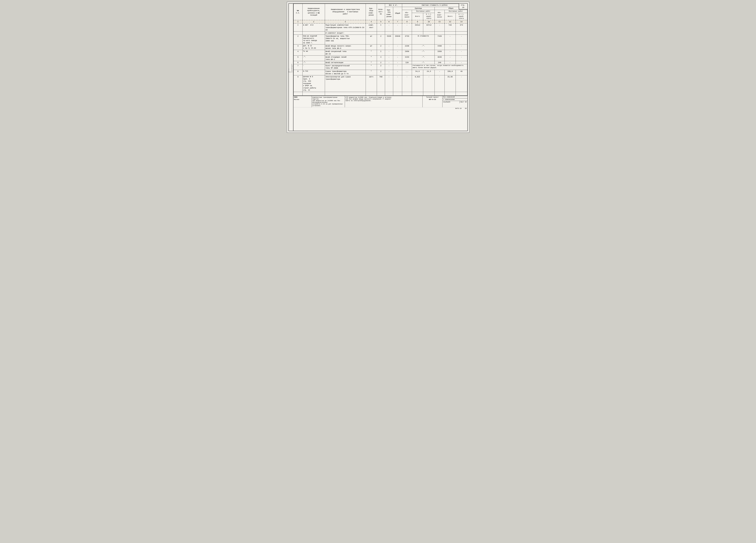  I want to click on row3-total-oborud: 4460, so click(439, 47).